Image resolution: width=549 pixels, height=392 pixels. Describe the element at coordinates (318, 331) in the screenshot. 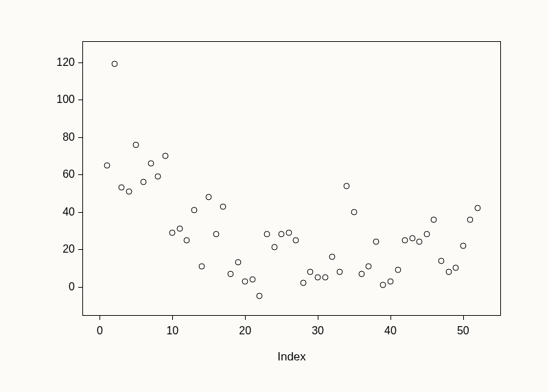

I see `x-tick-label: 30` at that location.